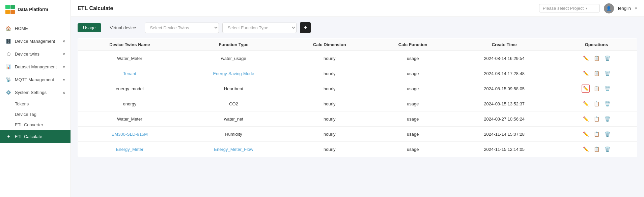 This screenshot has width=644, height=197. Describe the element at coordinates (305, 28) in the screenshot. I see `add-button: +` at that location.